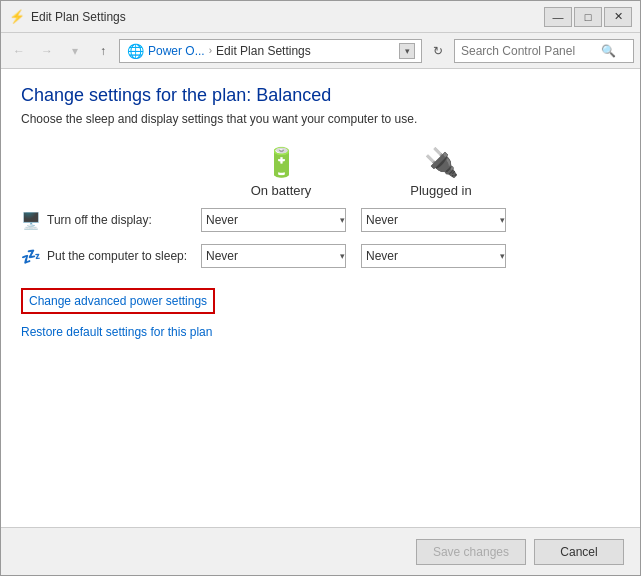 This screenshot has height=576, width=641. I want to click on close-button: ✕, so click(618, 17).